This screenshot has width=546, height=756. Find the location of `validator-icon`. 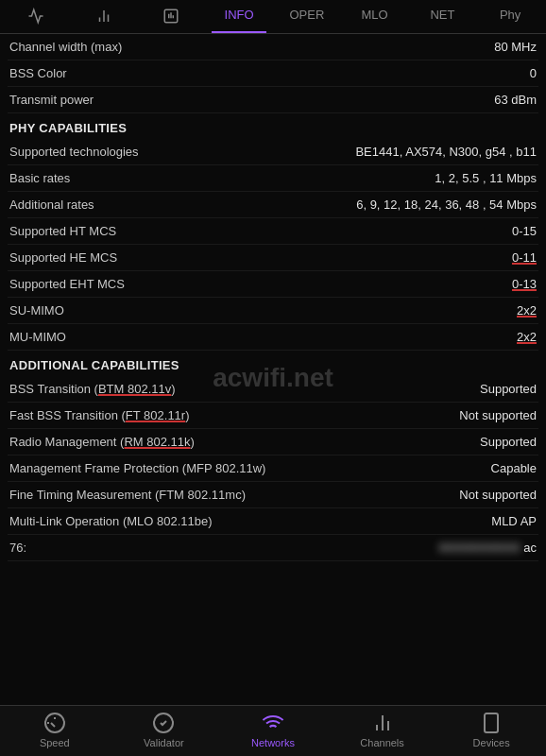

validator-icon is located at coordinates (163, 723).